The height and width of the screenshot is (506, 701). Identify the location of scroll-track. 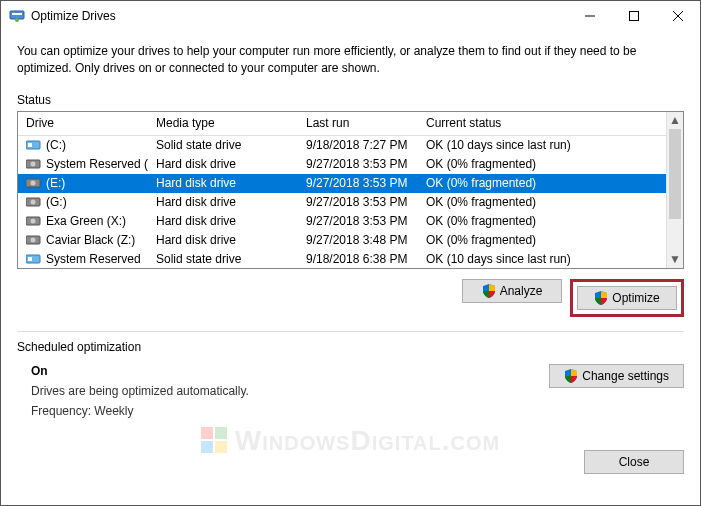
(675, 190).